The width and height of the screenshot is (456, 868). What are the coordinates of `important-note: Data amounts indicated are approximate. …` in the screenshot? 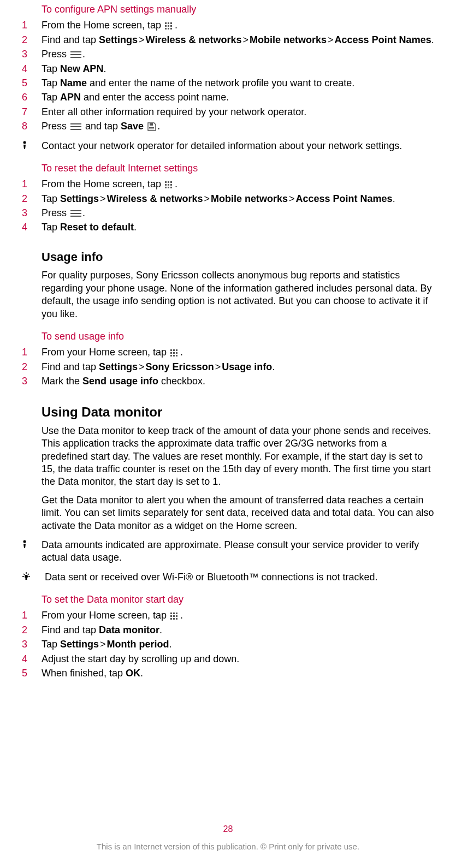 It's located at (228, 551).